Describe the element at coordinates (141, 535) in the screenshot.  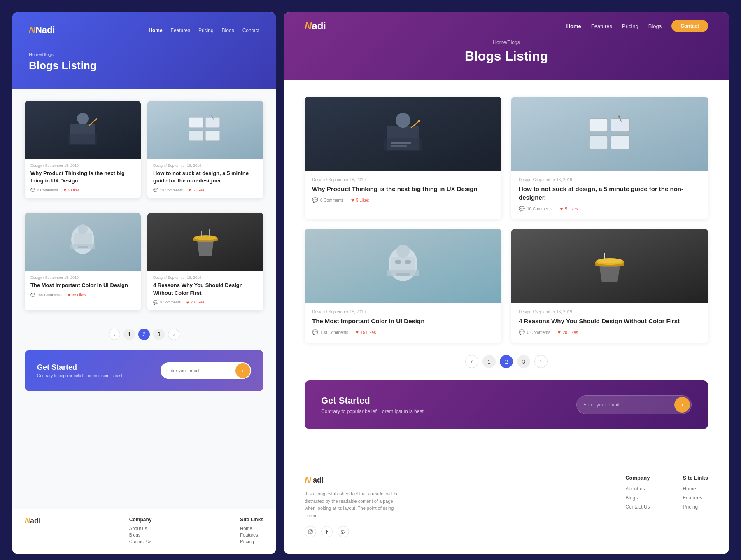
I see `left-footer-company-link-2: Blogs` at that location.